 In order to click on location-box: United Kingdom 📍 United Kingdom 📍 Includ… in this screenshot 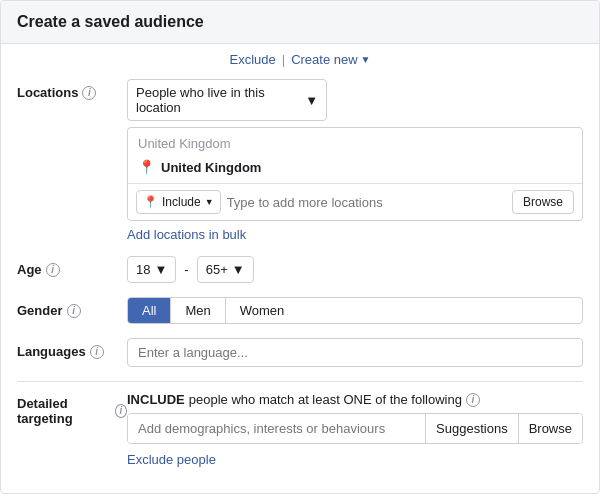, I will do `click(355, 174)`.